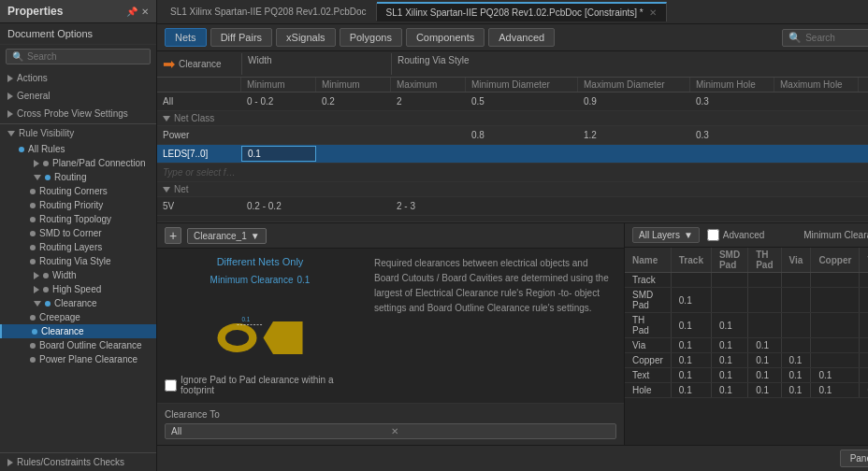 This screenshot has width=868, height=471. What do you see at coordinates (647, 361) in the screenshot?
I see `cell-name: Copper` at bounding box center [647, 361].